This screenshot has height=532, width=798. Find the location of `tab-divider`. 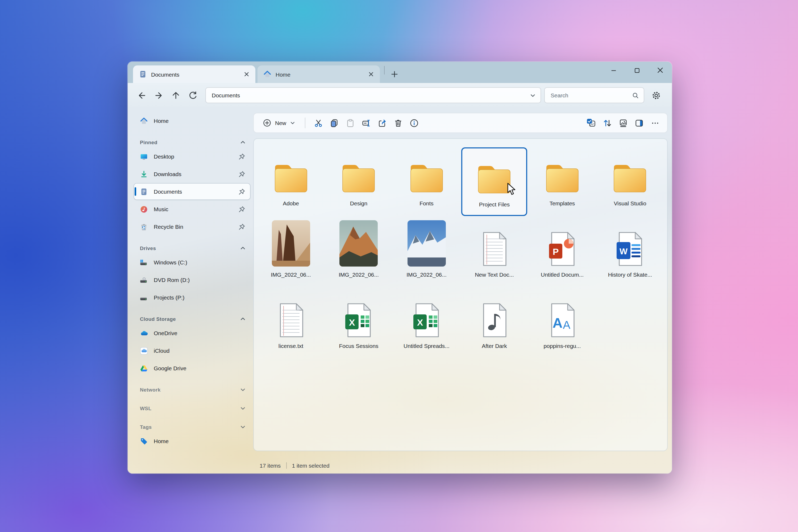

tab-divider is located at coordinates (384, 70).